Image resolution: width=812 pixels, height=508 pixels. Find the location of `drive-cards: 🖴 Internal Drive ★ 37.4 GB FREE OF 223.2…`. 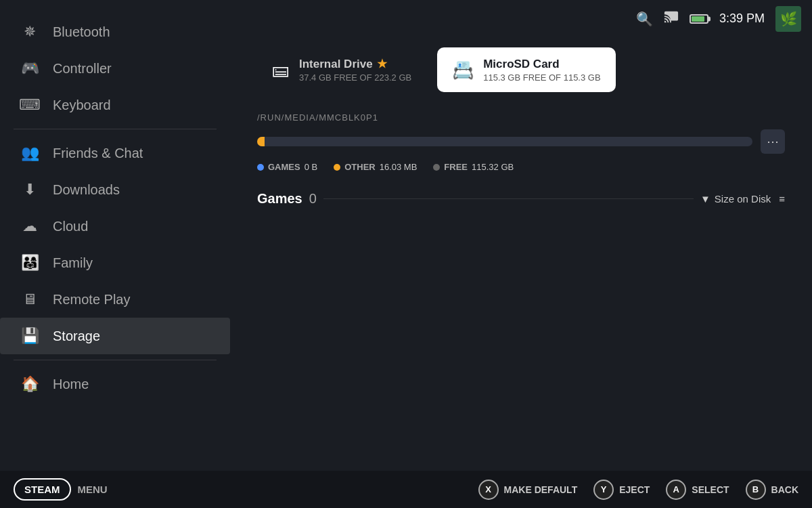

drive-cards: 🖴 Internal Drive ★ 37.4 GB FREE OF 223.2… is located at coordinates (521, 70).